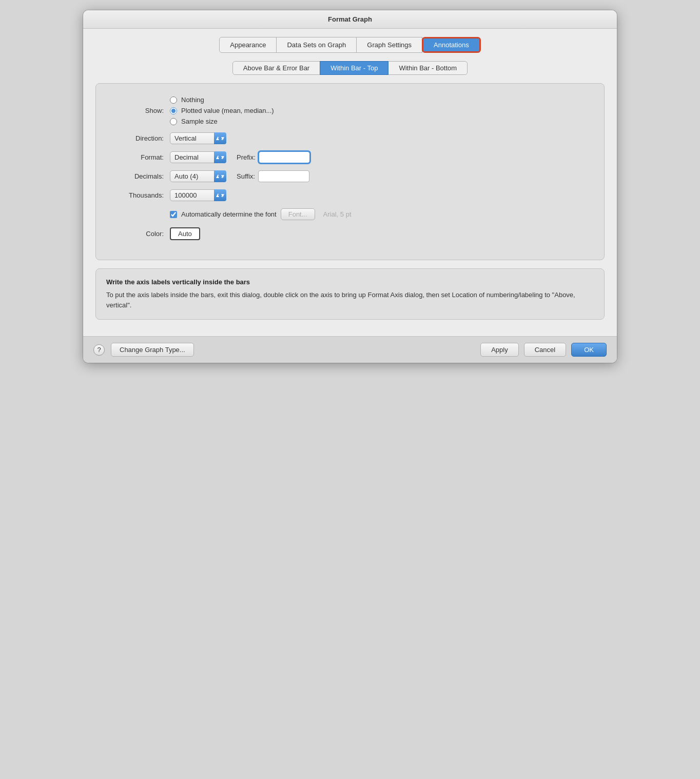  I want to click on show-radio-group: Nothing Plotted value (mean, median...) …, so click(222, 111).